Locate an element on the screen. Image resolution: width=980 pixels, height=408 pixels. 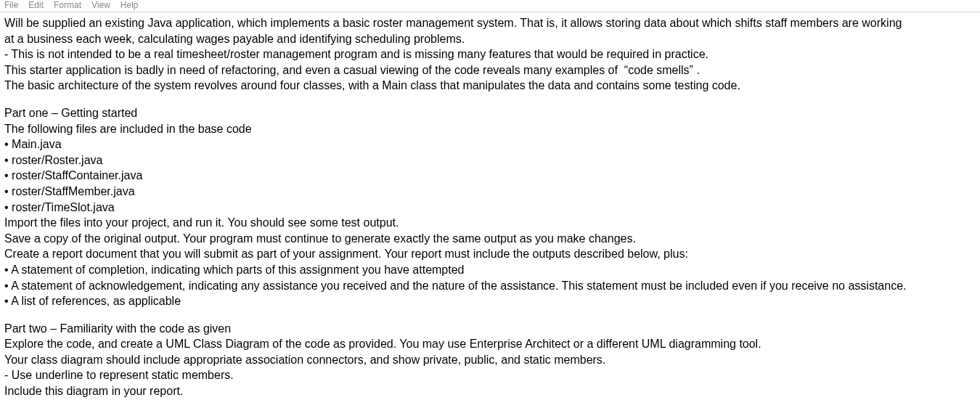
menu-view: View is located at coordinates (101, 5).